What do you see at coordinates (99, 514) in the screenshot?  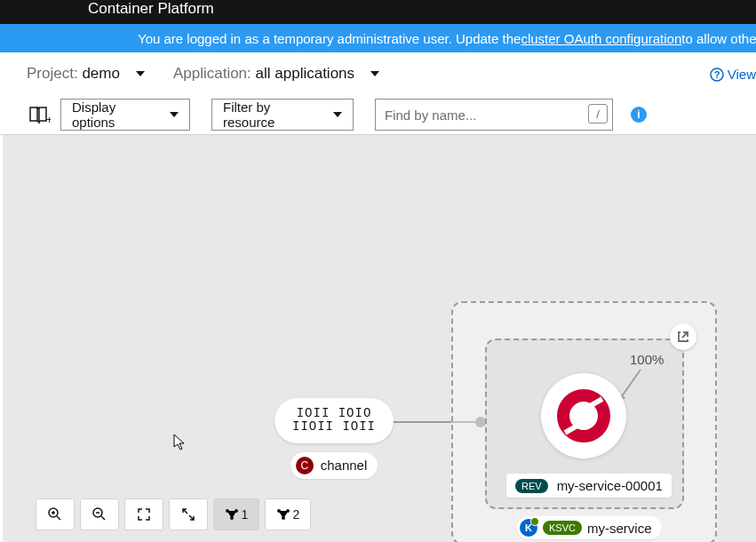 I see `zoom-out-button` at bounding box center [99, 514].